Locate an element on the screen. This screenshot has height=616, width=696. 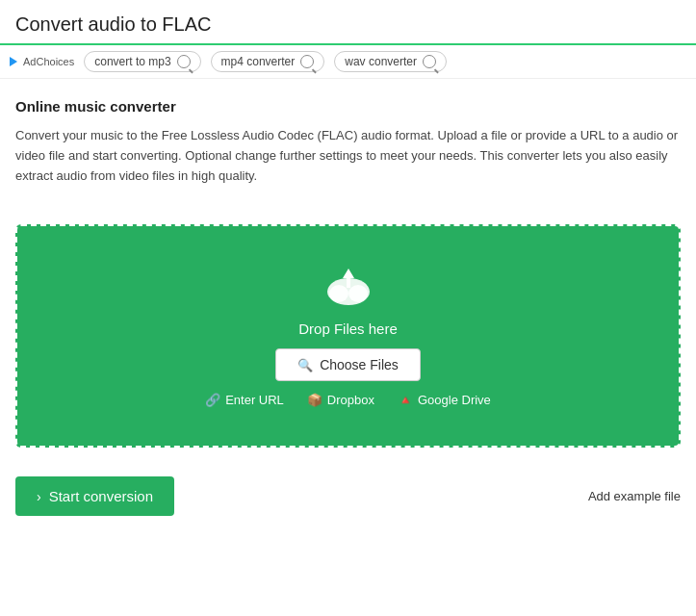
chevron-right-icon: › is located at coordinates (39, 497).